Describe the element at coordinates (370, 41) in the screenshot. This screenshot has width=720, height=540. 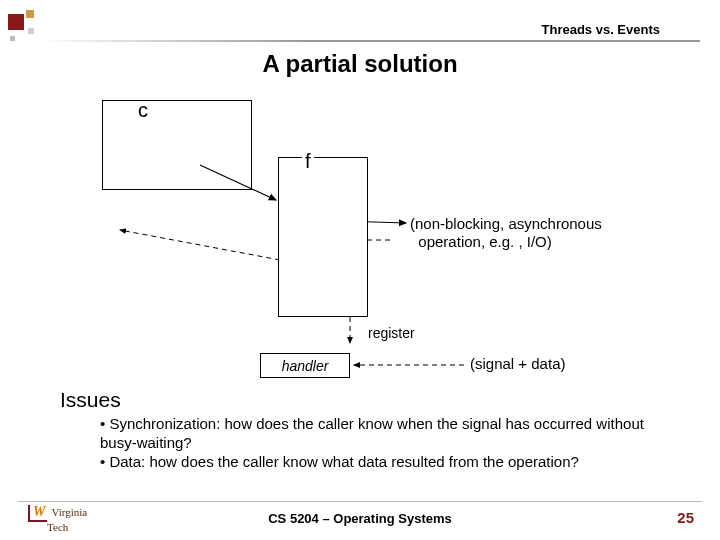
I see `header-rule` at that location.